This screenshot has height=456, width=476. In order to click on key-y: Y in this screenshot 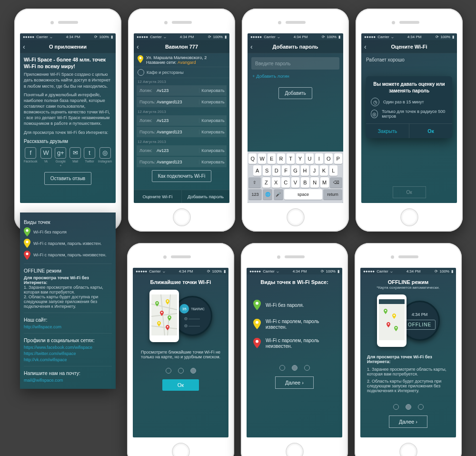, I will do `click(300, 159)`.